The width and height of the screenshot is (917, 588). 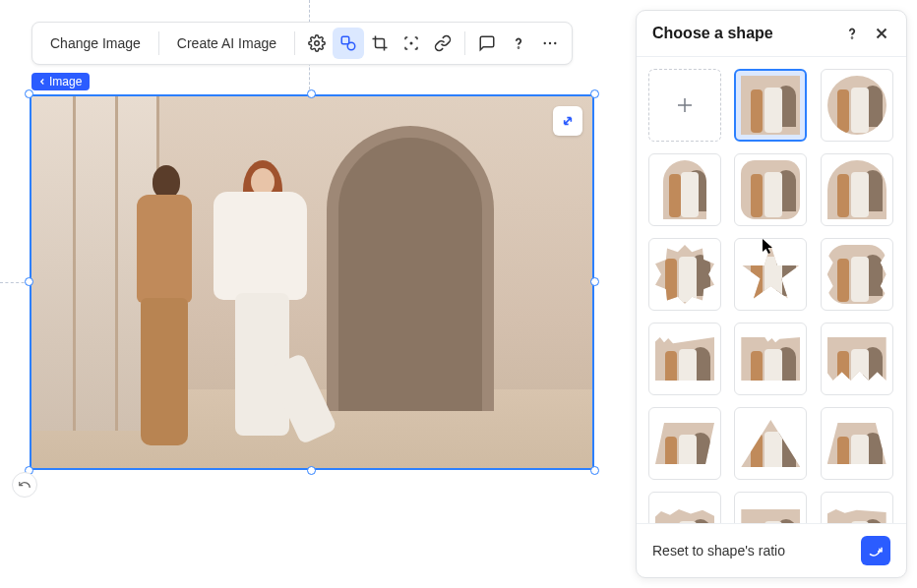 What do you see at coordinates (685, 274) in the screenshot?
I see `shape-flower` at bounding box center [685, 274].